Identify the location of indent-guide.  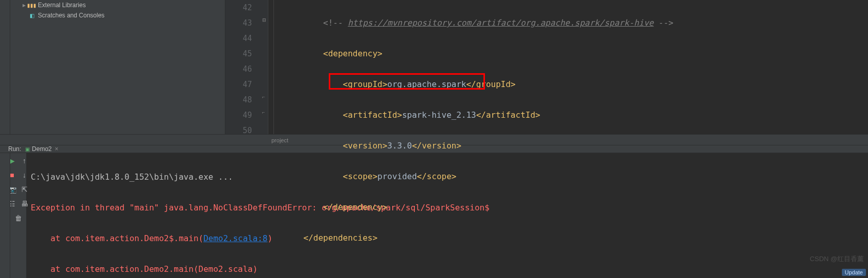
(273, 67).